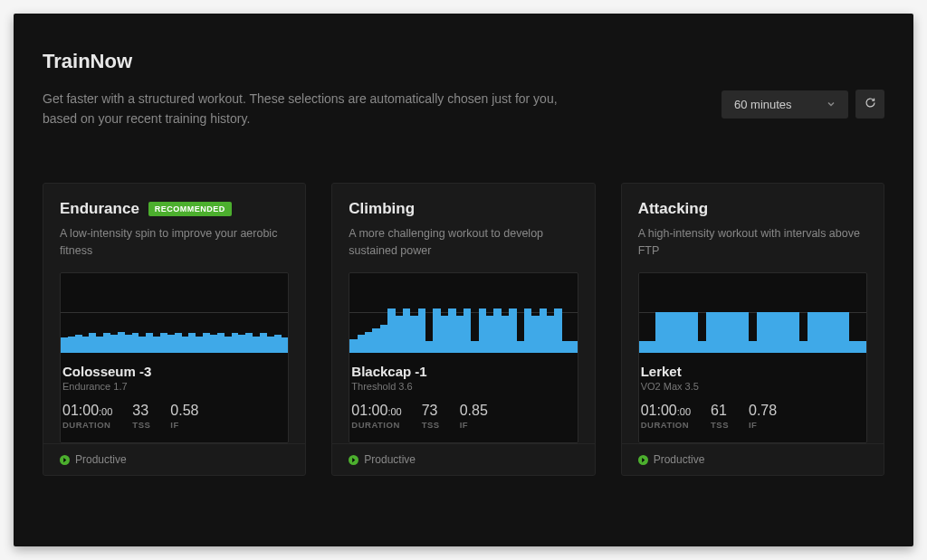 This screenshot has height=560, width=927. I want to click on workout-name: Blackcap -1, so click(464, 371).